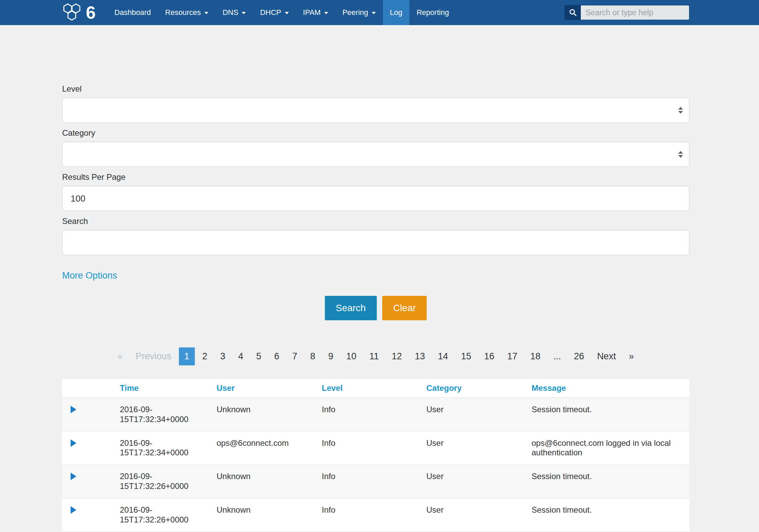  What do you see at coordinates (420, 356) in the screenshot?
I see `page-13: 13` at bounding box center [420, 356].